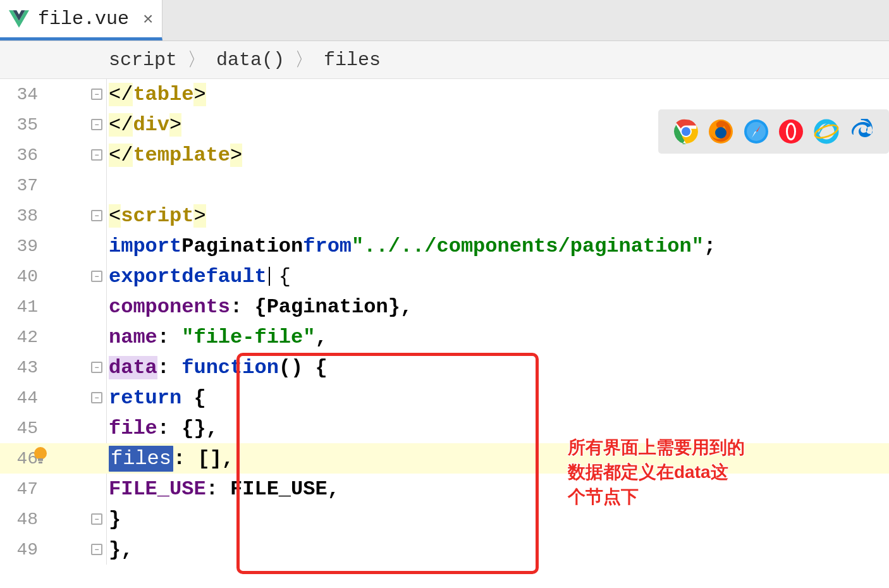  What do you see at coordinates (19, 216) in the screenshot?
I see `line-number: 38` at bounding box center [19, 216].